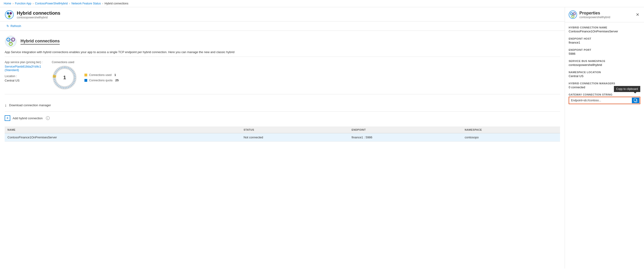  I want to click on donut-center-text: 1, so click(64, 77).